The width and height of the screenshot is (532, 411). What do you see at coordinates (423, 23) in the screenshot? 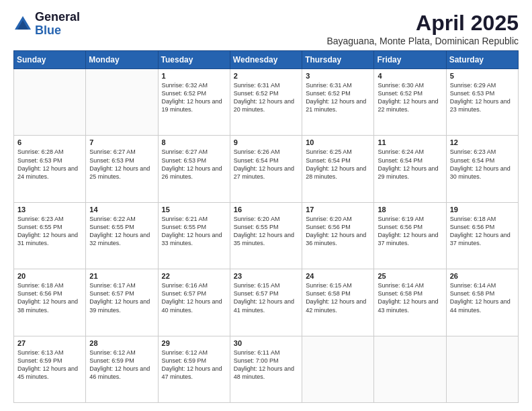
I see `month-title: April 2025` at bounding box center [423, 23].